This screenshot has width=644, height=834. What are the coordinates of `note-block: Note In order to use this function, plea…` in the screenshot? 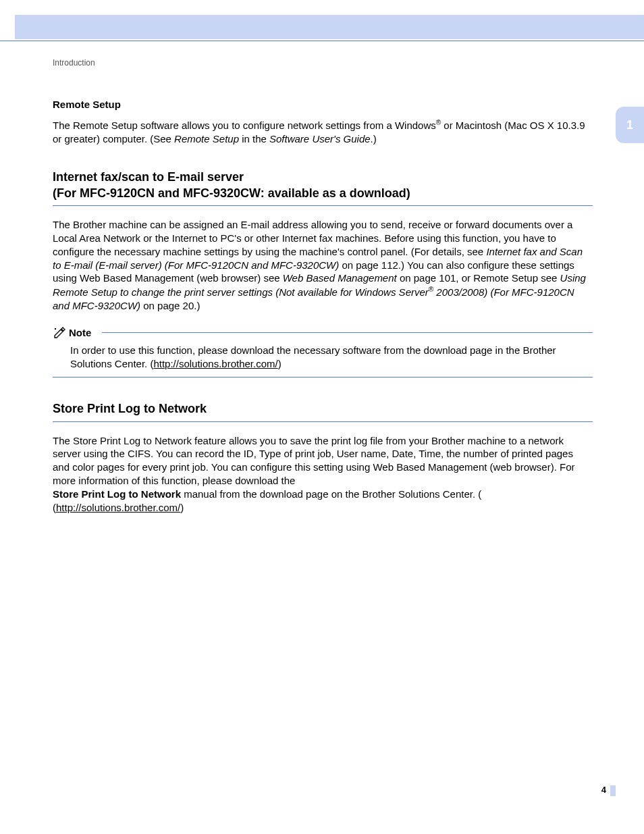 It's located at (323, 353).